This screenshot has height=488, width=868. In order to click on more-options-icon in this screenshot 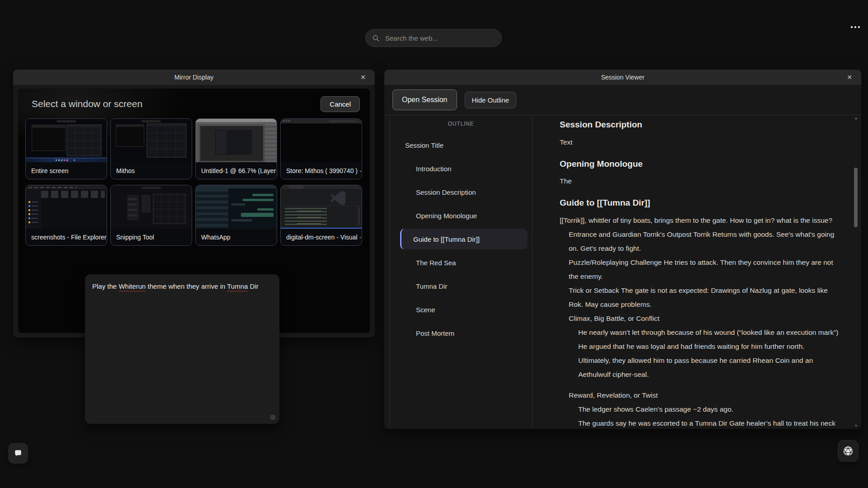, I will do `click(855, 27)`.